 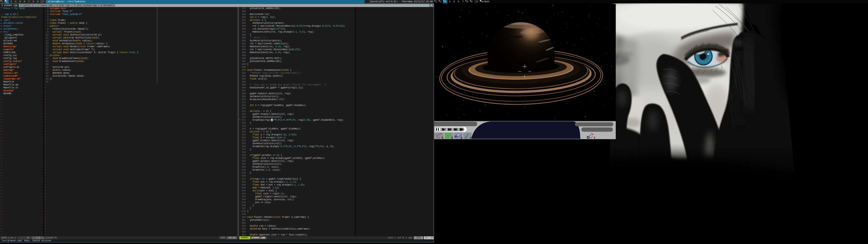 I want to click on svg-text: 4, so click(x=470, y=138).